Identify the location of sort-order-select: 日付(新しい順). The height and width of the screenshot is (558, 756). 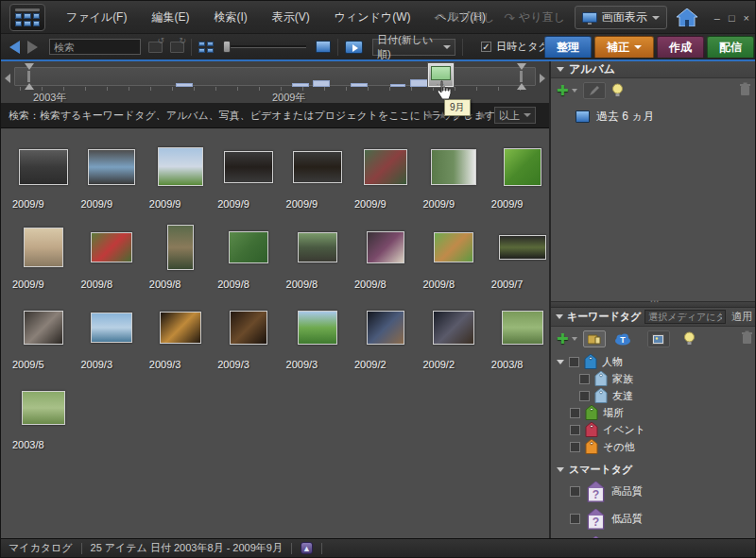
(414, 47).